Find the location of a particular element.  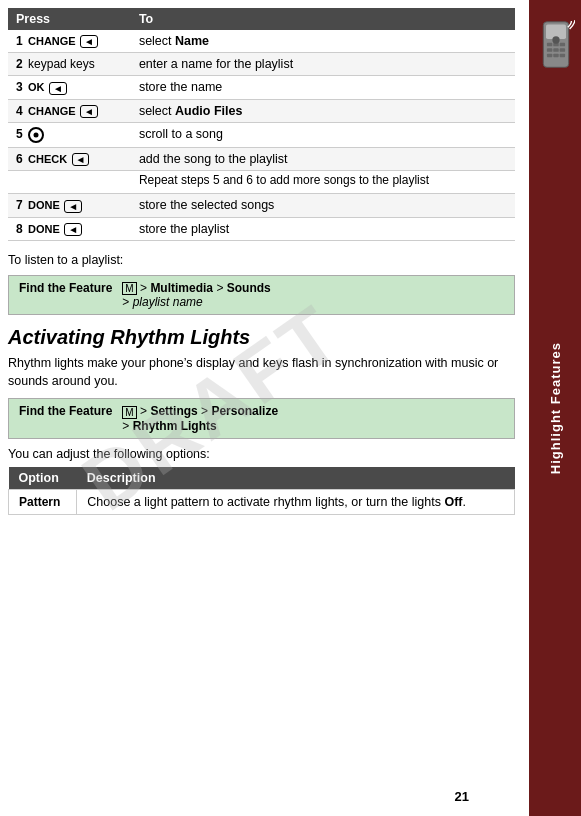

section-heading: Activating Rhythm Lights is located at coordinates (262, 337).